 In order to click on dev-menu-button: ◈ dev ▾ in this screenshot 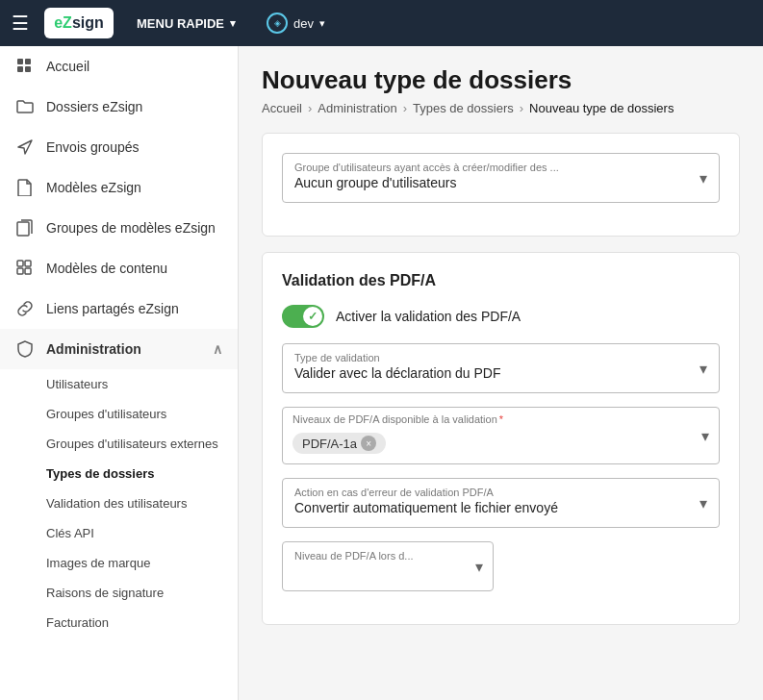, I will do `click(296, 23)`.